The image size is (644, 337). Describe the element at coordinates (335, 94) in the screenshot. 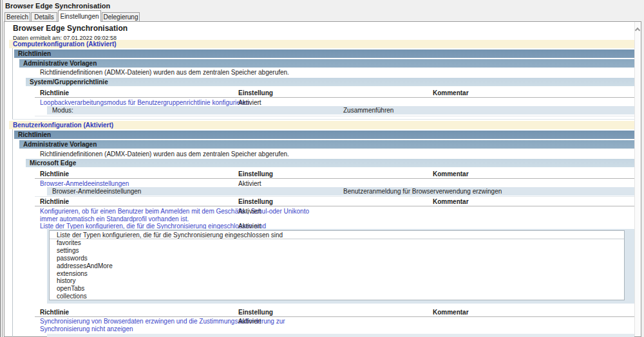

I see `computer-table-header: Richtlinie Einstellung Kommentar` at that location.